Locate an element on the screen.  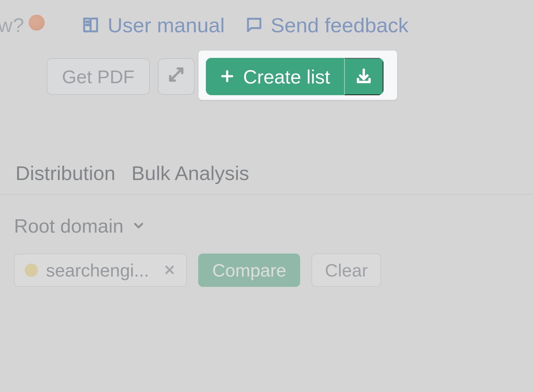
domain-chip: searchengi... is located at coordinates (101, 270).